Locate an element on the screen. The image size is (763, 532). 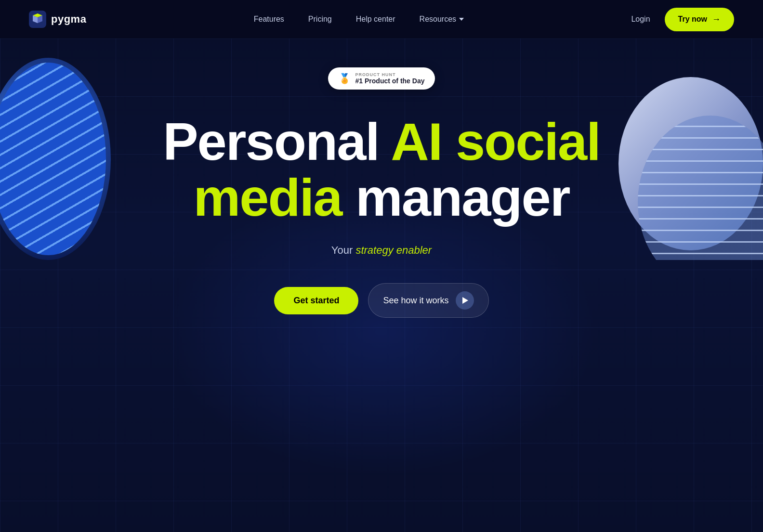
badge-text: #1 Product of the Day is located at coordinates (390, 81).